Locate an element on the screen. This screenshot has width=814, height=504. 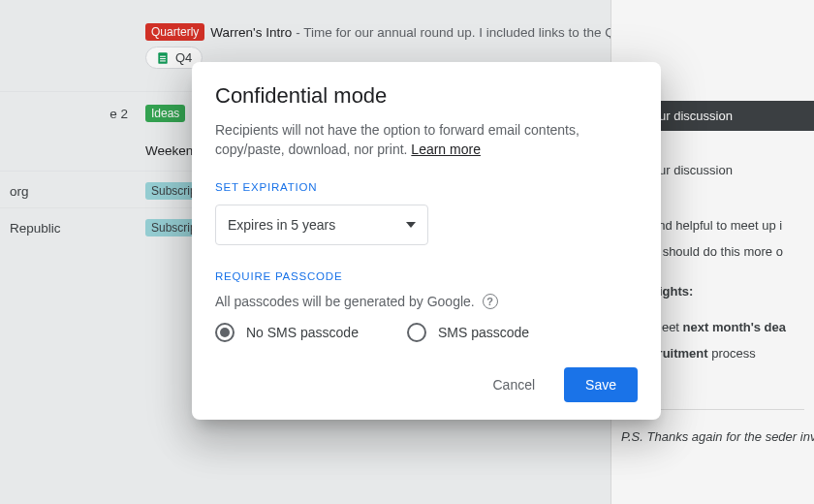
radio-icon-unselected is located at coordinates (417, 332).